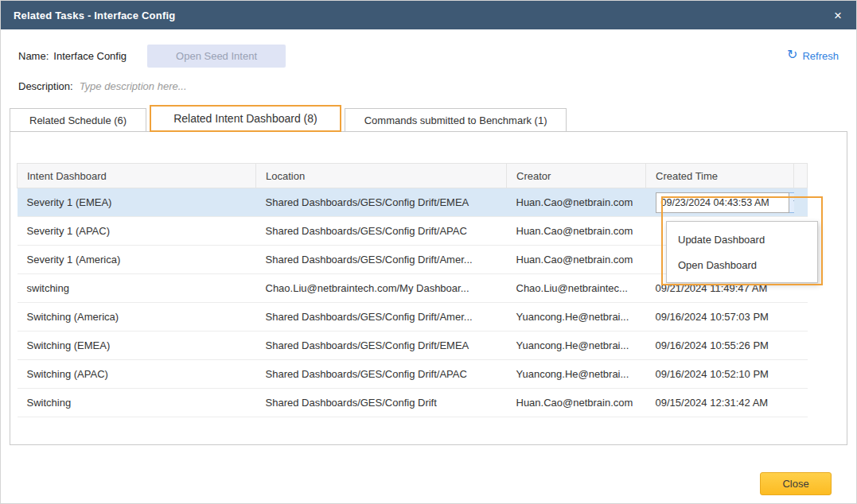 This screenshot has height=504, width=857. Describe the element at coordinates (742, 252) in the screenshot. I see `dashboard-context-menu: Update Dashboard Open Dashboard` at that location.